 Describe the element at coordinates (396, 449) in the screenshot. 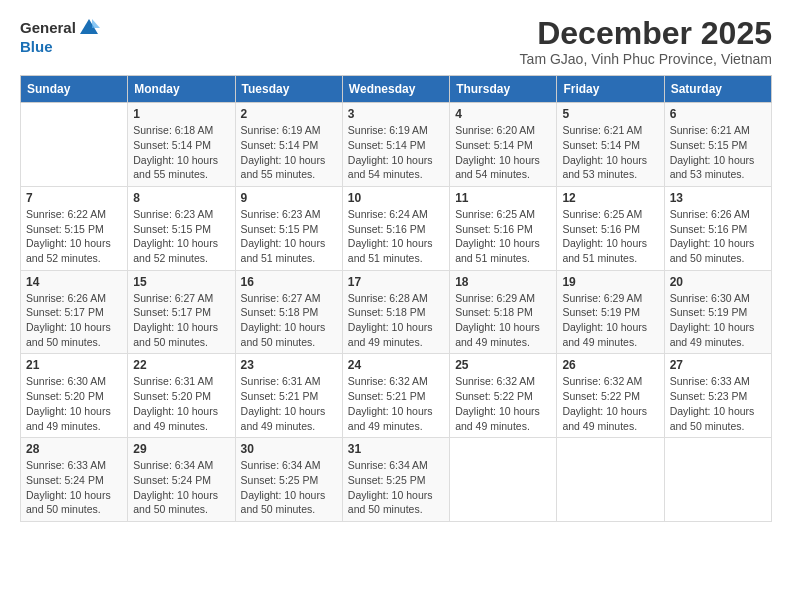

I see `day-number: 31` at that location.